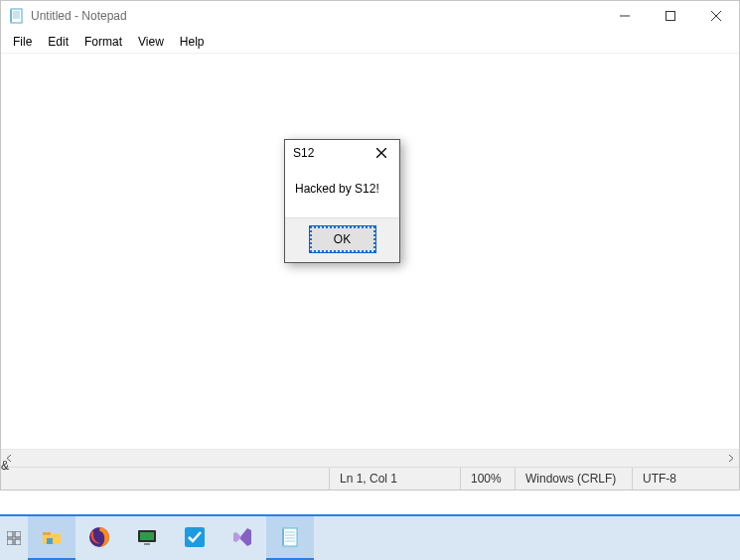 This screenshot has width=740, height=560. I want to click on menu-view: View, so click(151, 42).